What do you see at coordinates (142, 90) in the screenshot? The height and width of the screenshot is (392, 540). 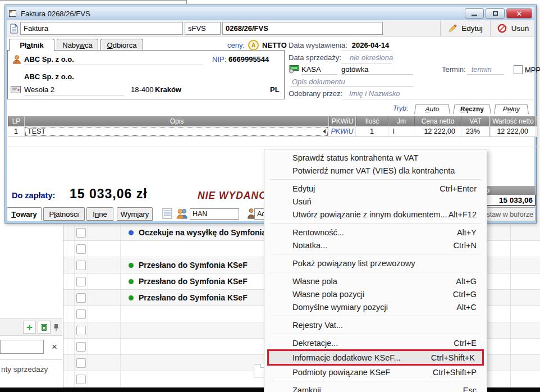 I see `postal-code-field: 18-400` at bounding box center [142, 90].